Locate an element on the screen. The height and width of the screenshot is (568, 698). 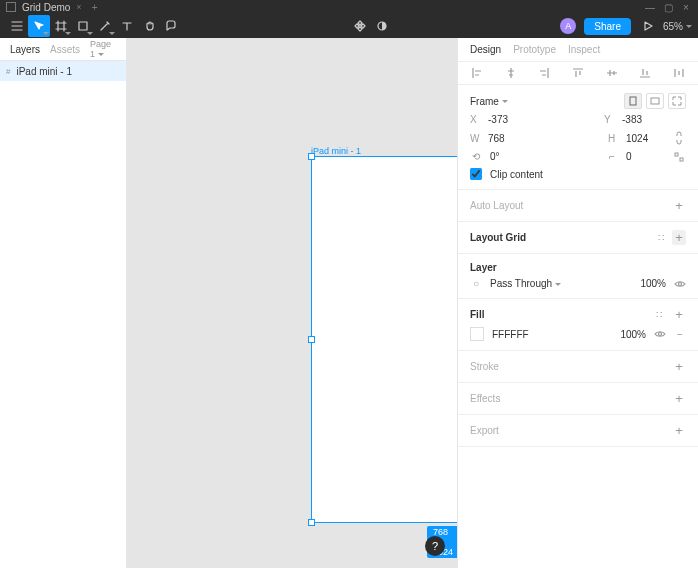
layer-name: iPad mini - 1 is located at coordinates (44, 72).